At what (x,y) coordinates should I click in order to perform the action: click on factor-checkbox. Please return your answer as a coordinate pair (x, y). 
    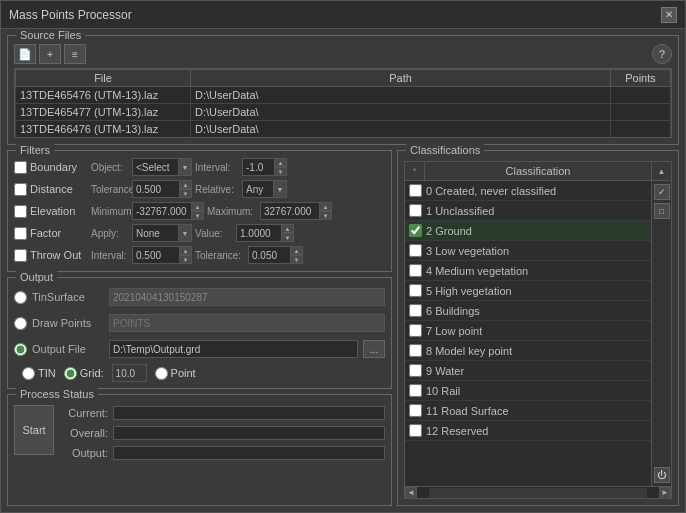
    Looking at the image, I should click on (20, 234).